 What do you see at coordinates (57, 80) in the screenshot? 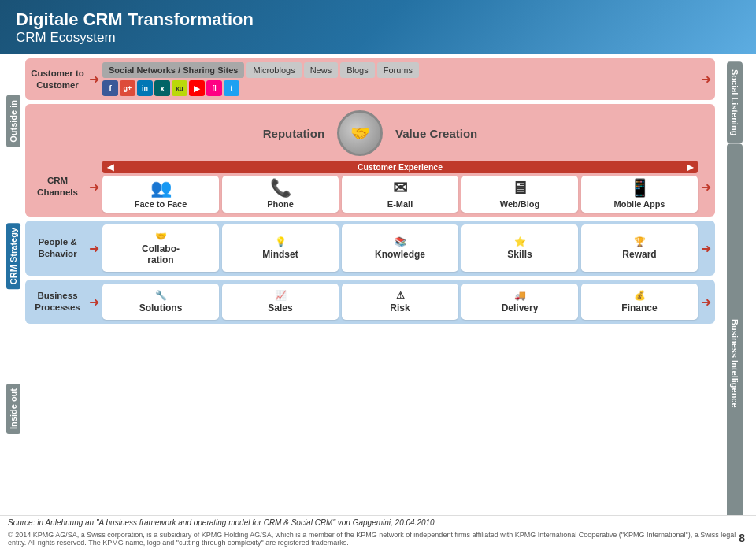
I see `c2c-label: Customer to Customer` at bounding box center [57, 80].